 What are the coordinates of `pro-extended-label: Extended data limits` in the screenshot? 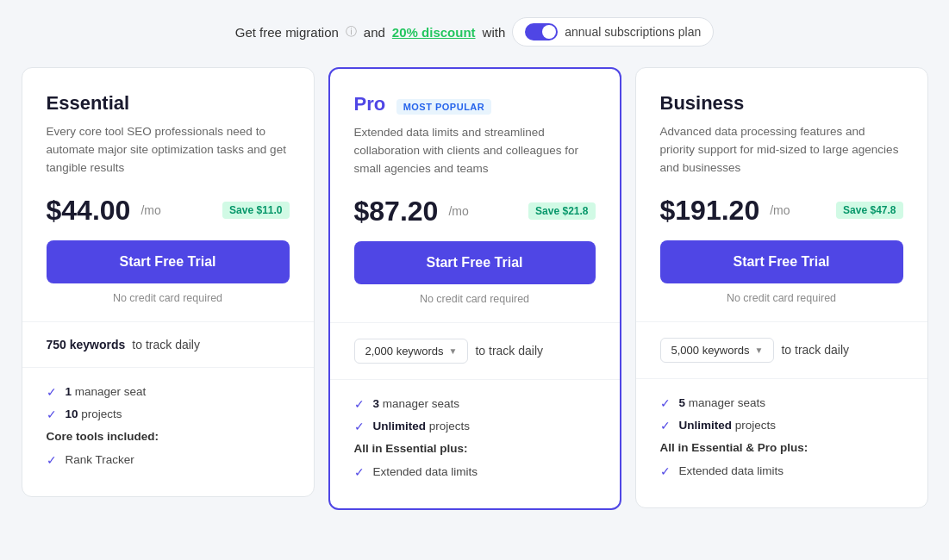 It's located at (426, 472).